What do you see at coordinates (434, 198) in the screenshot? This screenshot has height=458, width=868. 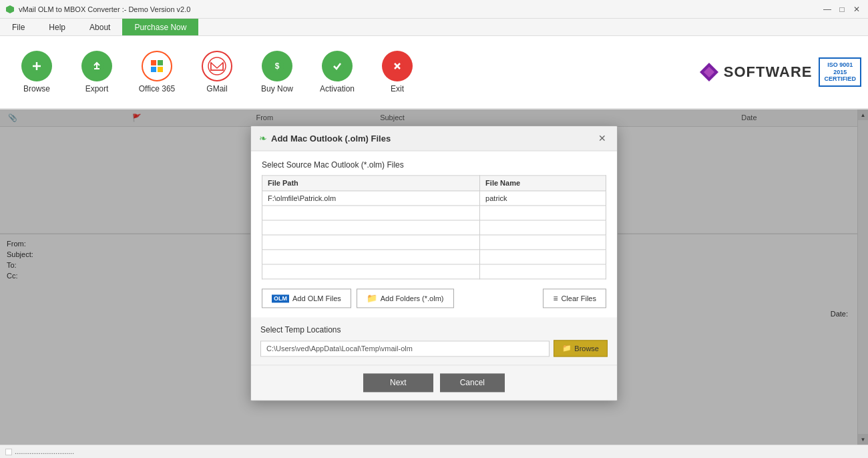 I see `file-row-0: F:\olmfile\Patrick.olm patrick` at bounding box center [434, 198].